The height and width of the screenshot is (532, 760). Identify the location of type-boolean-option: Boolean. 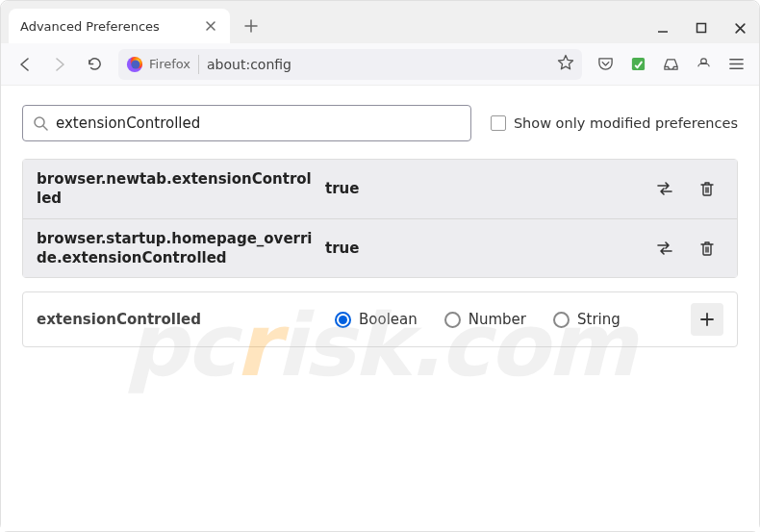
(376, 319).